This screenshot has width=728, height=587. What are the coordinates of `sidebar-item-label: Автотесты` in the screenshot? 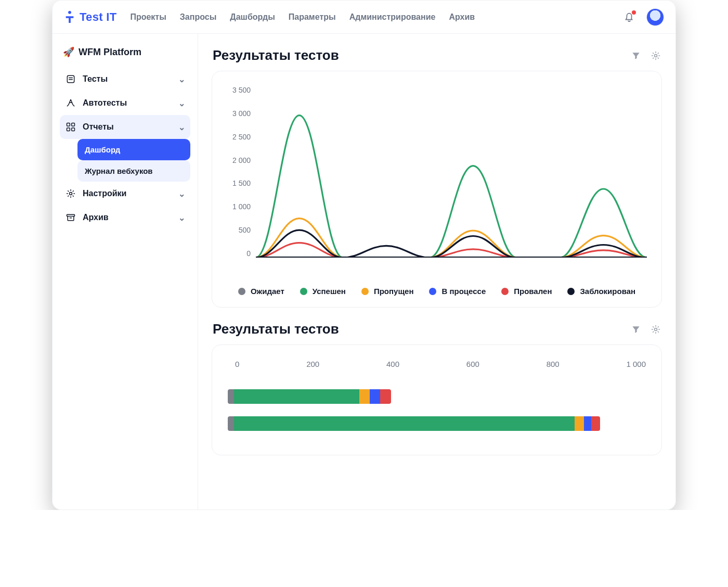 It's located at (105, 103).